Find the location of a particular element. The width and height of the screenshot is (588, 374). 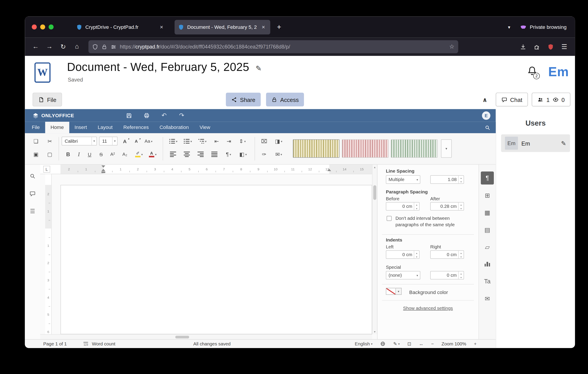

align-right-button is located at coordinates (201, 154).